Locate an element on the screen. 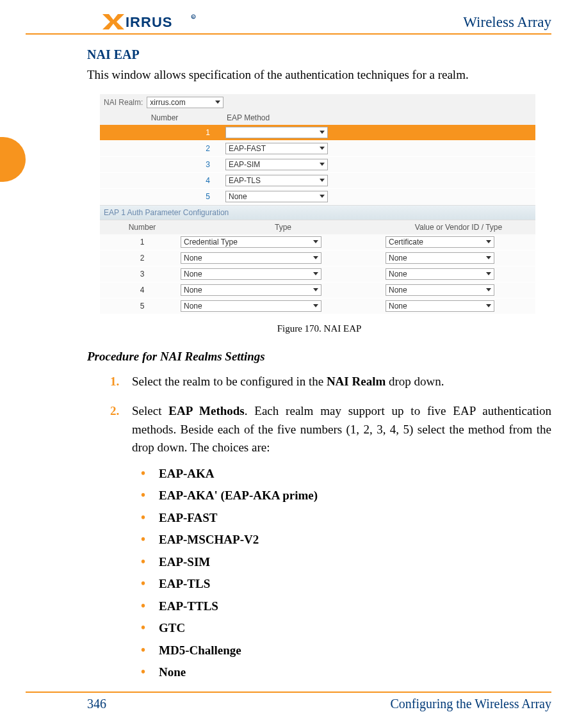  dropdown-value: EAP-AKA is located at coordinates (245, 133).